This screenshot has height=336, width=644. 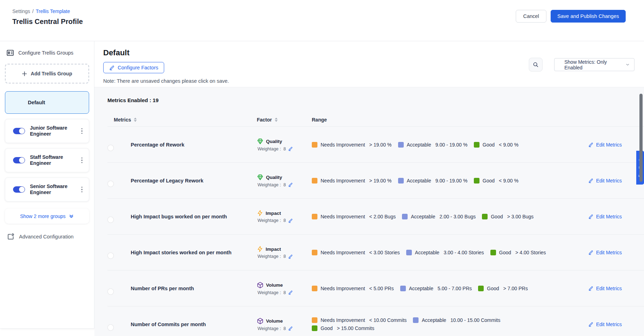 What do you see at coordinates (439, 217) in the screenshot?
I see `range-chip: Acceptable 2.00 - 3.00 Bugs` at bounding box center [439, 217].